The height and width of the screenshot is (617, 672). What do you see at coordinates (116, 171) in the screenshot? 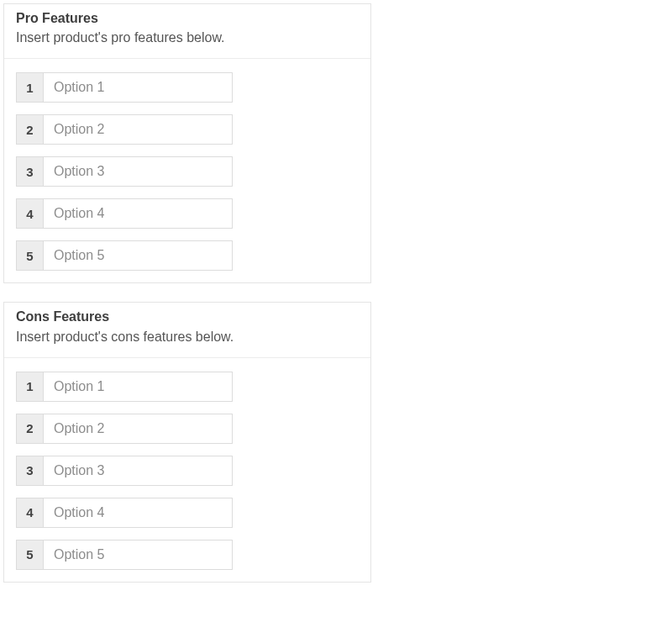
I see `pro-option-row: 3` at bounding box center [116, 171].